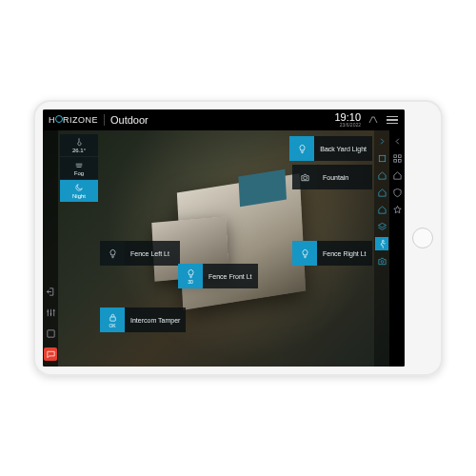 The image size is (476, 476). Describe the element at coordinates (224, 120) in the screenshot. I see `top-bar: HRIZONE Outdoor 19:10 23/6/2022` at that location.